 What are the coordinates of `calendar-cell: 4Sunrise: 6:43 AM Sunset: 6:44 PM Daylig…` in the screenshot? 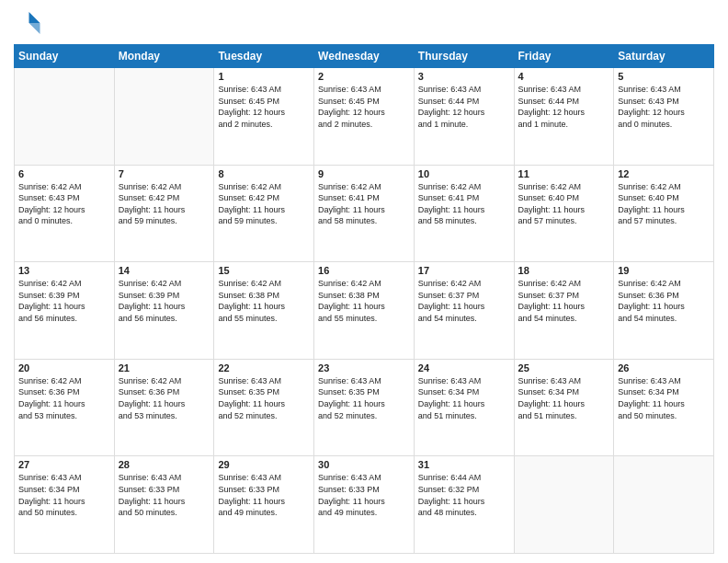 It's located at (564, 117).